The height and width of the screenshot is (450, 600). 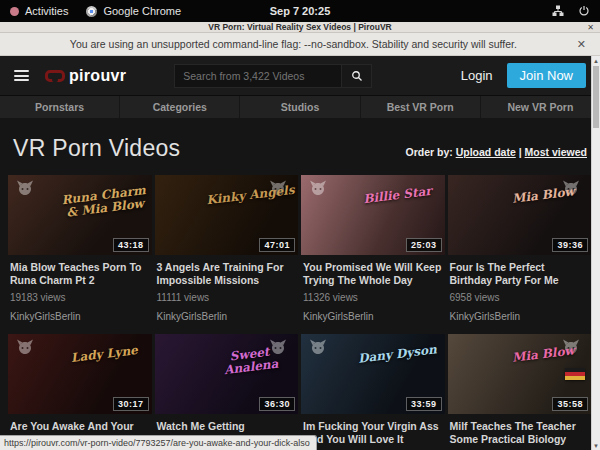 I want to click on video-title: 3 Angels Are Training For Impossible Mis…, so click(x=227, y=274).